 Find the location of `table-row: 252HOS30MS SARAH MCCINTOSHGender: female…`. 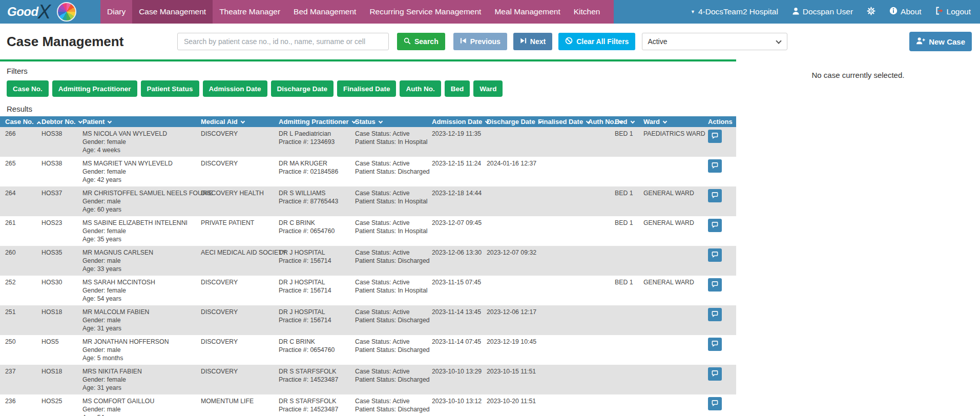

table-row: 252HOS30MS SARAH MCCINTOSHGender: female… is located at coordinates (368, 290).